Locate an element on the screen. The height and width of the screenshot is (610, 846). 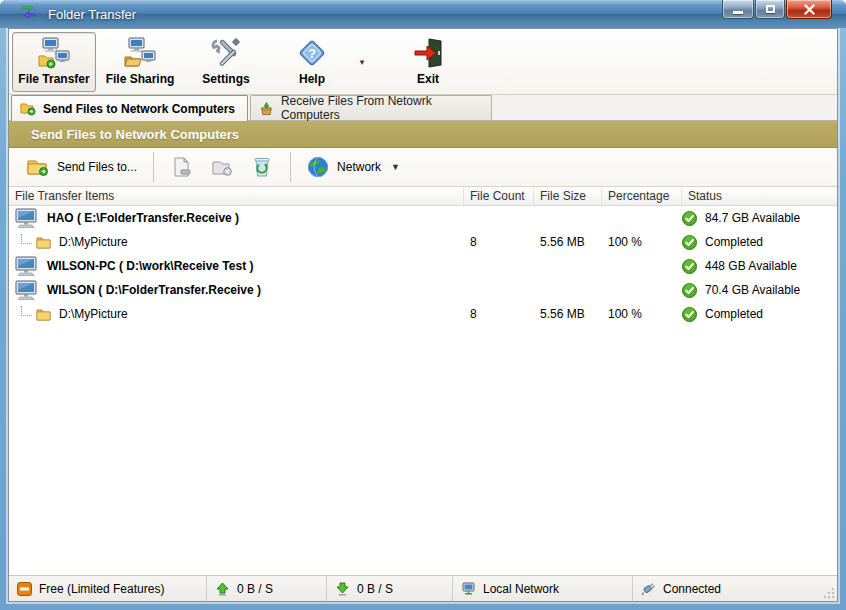
close-button is located at coordinates (809, 10).